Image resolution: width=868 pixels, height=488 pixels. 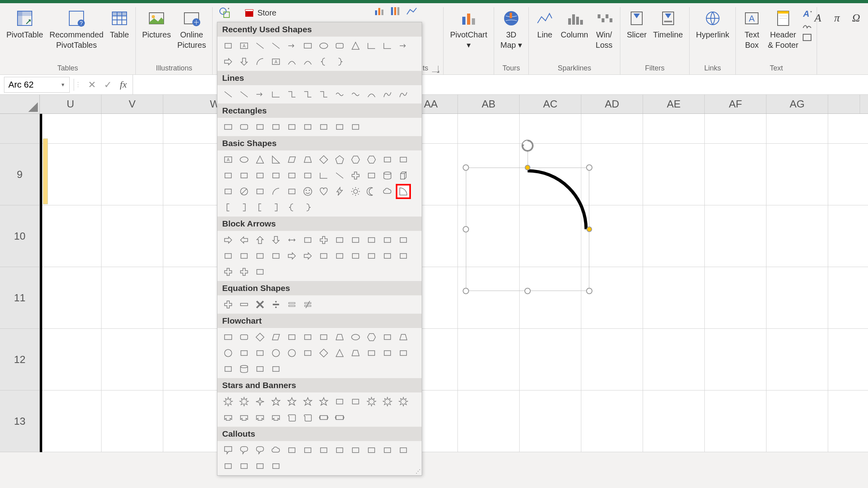 What do you see at coordinates (489, 104) in the screenshot?
I see `col-header-ab: AB` at bounding box center [489, 104].